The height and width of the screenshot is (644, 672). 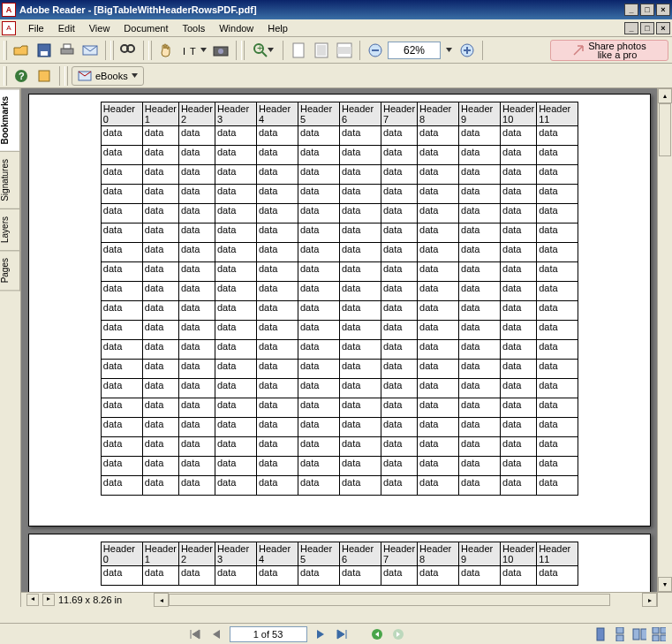 I want to click on zoom-dropdown-button, so click(x=449, y=50).